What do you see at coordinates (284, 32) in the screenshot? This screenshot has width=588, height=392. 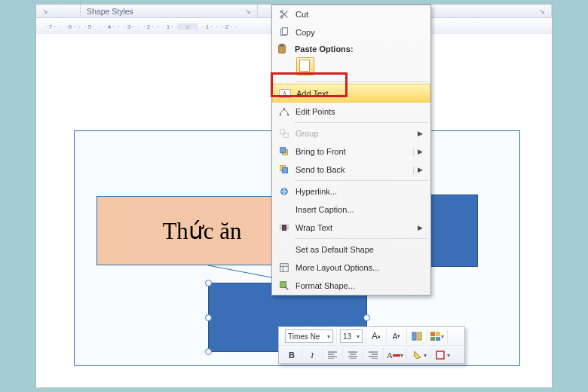 I see `copy-icon` at bounding box center [284, 32].